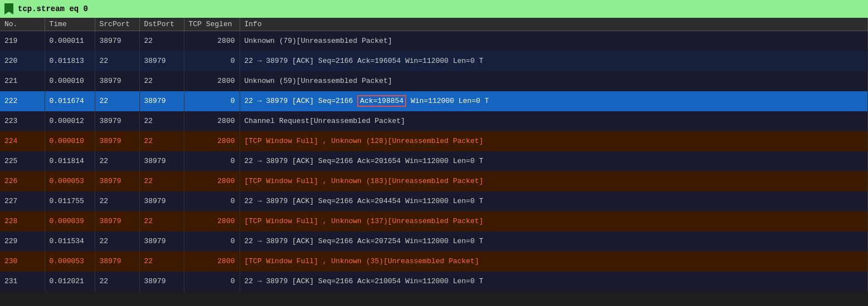 This screenshot has height=306, width=868. What do you see at coordinates (554, 41) in the screenshot?
I see `cell-info: Unknown (79)[Unreassembled Packet]` at bounding box center [554, 41].